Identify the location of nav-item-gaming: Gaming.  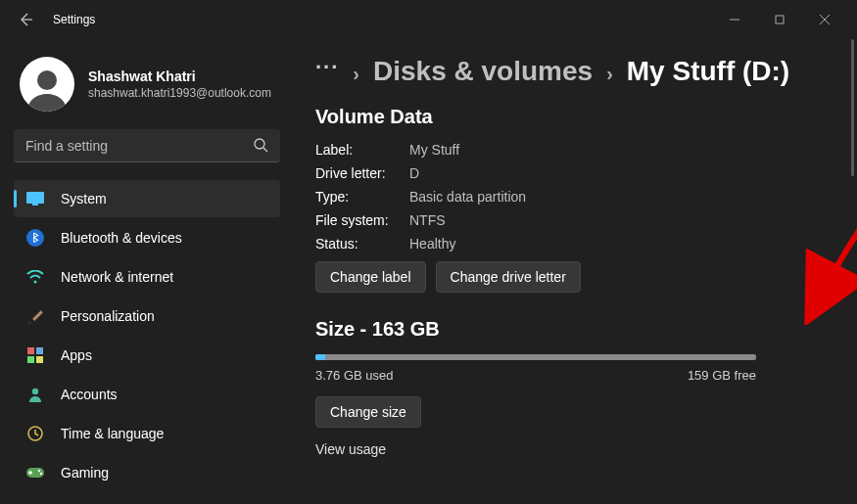
(147, 473).